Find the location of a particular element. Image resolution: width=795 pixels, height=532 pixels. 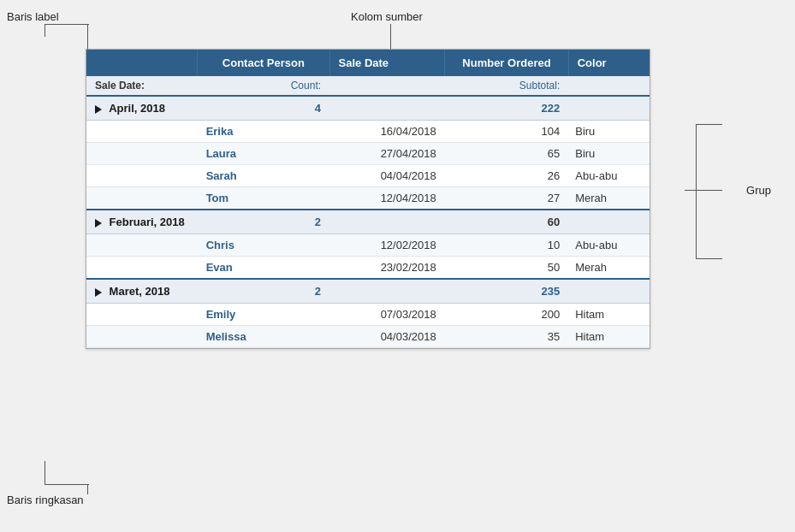

td-contact: Emily is located at coordinates (264, 315).